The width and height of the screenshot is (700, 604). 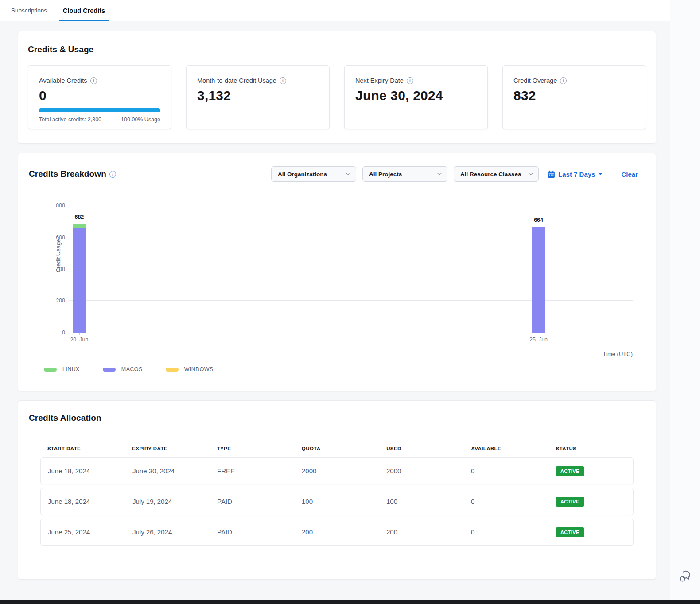 What do you see at coordinates (506, 449) in the screenshot?
I see `column-header-available: AVAILABLE` at bounding box center [506, 449].